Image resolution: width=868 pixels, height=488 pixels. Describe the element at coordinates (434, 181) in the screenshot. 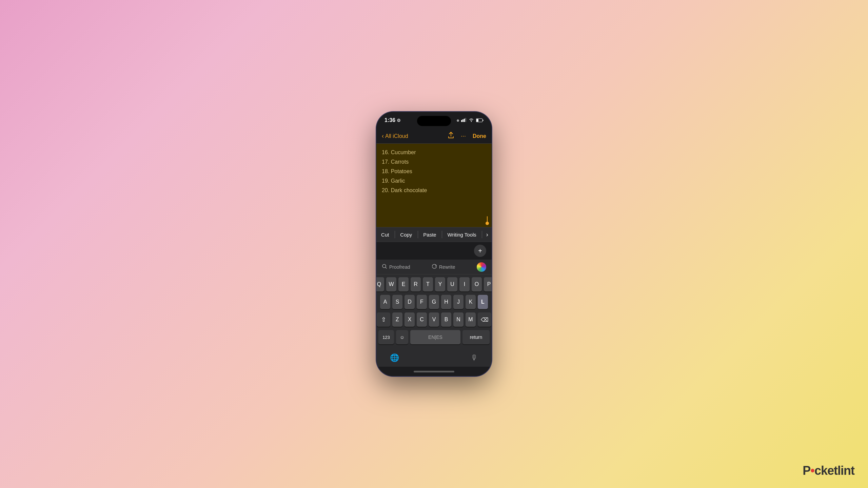

I see `note-line-19: 19. Garlic` at that location.